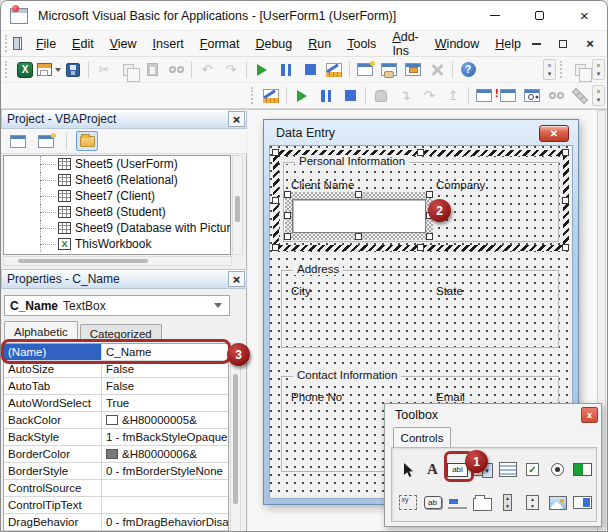  Describe the element at coordinates (508, 44) in the screenshot. I see `menu-help: Help` at that location.